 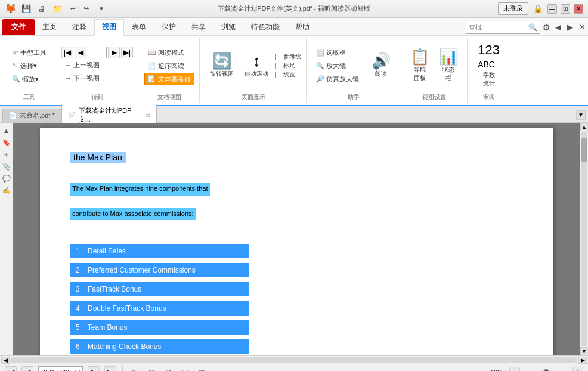 I want to click on reverse-read-btn: 📄 逆序阅读, so click(x=169, y=66).